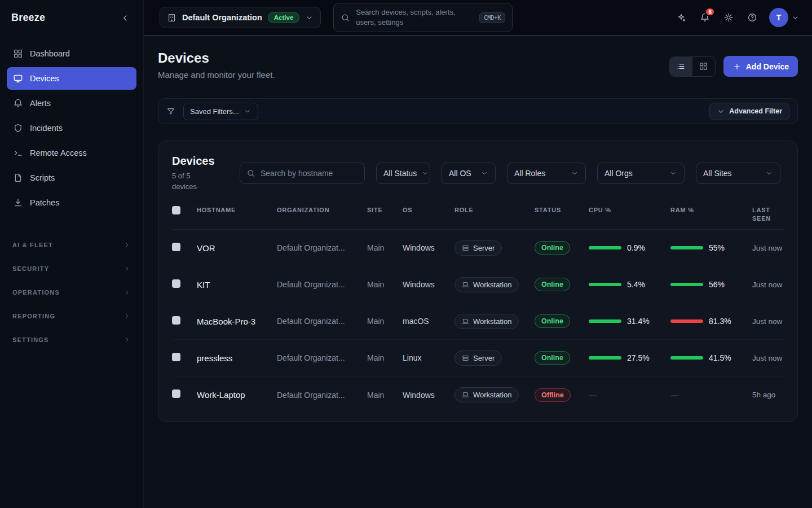  I want to click on hostname-cell: VOR, so click(237, 248).